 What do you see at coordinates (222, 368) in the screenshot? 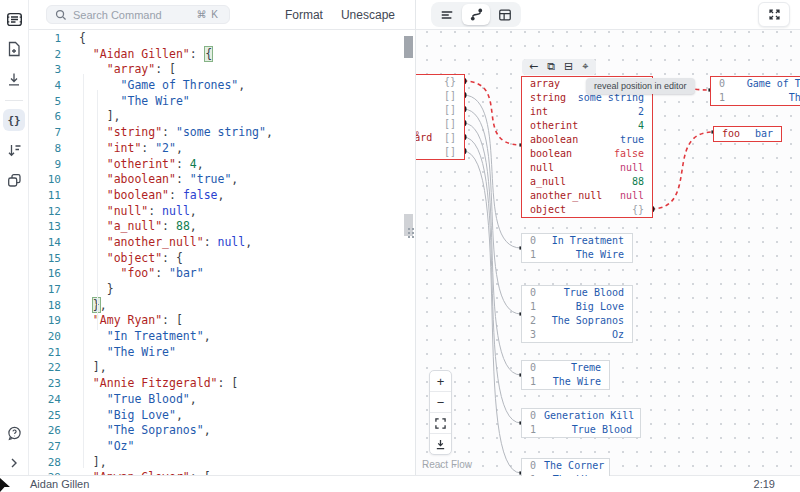
I see `code-line: 22 ],` at bounding box center [222, 368].